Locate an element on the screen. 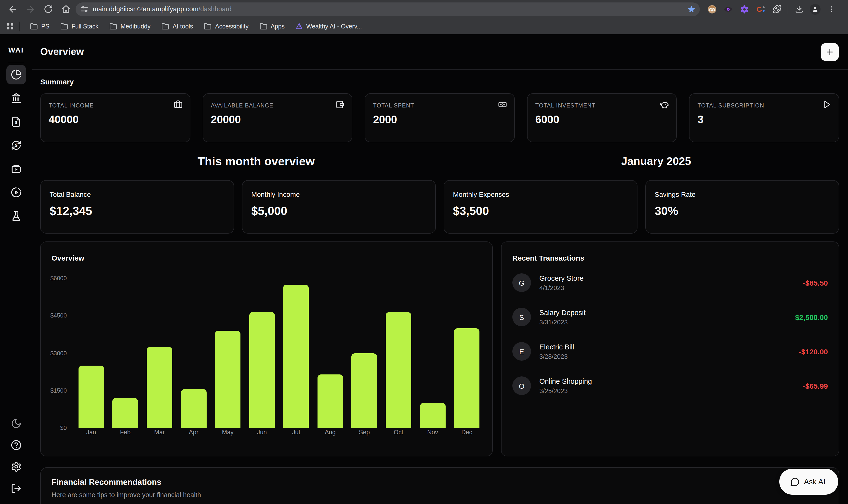  clerk-extension-icon: C is located at coordinates (761, 9).